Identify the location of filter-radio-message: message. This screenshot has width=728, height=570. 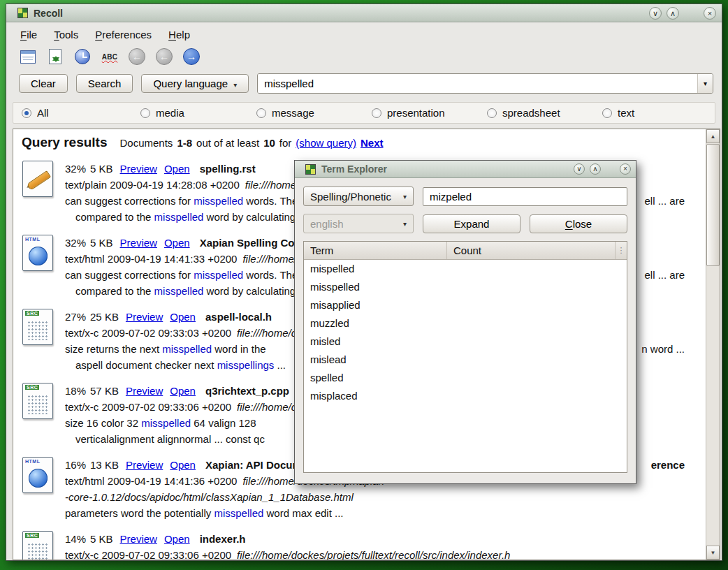
(285, 113).